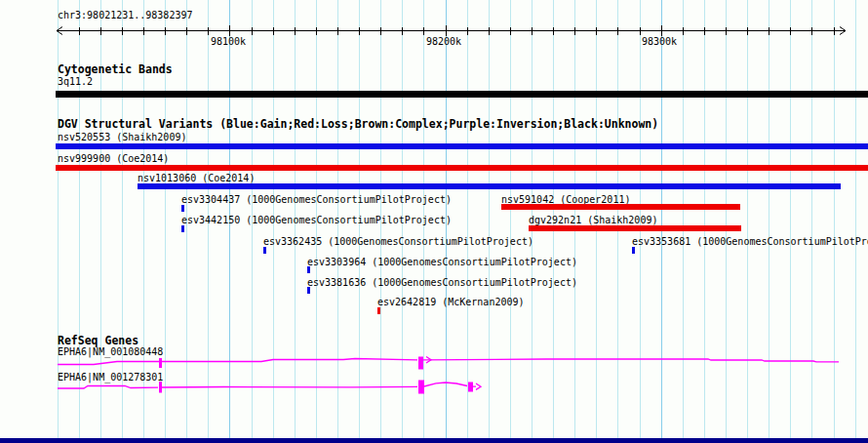 This screenshot has height=443, width=868. What do you see at coordinates (478, 386) in the screenshot?
I see `transcript-direction-arrow-icon` at bounding box center [478, 386].